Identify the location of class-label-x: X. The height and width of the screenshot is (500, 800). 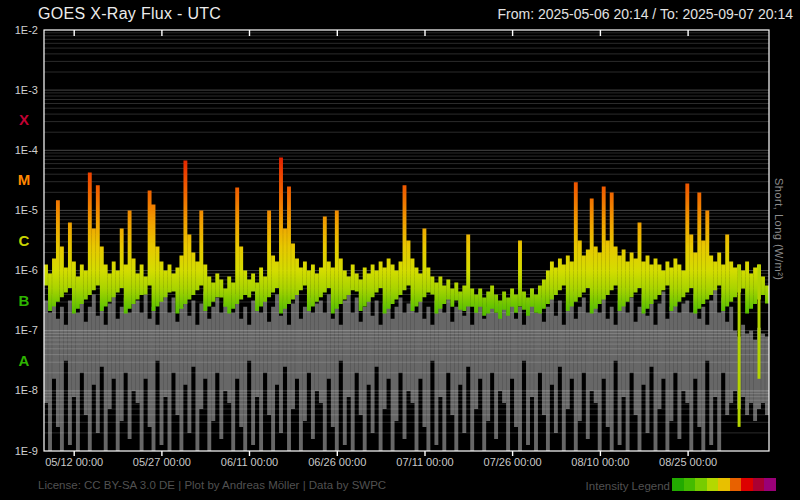
(24, 120).